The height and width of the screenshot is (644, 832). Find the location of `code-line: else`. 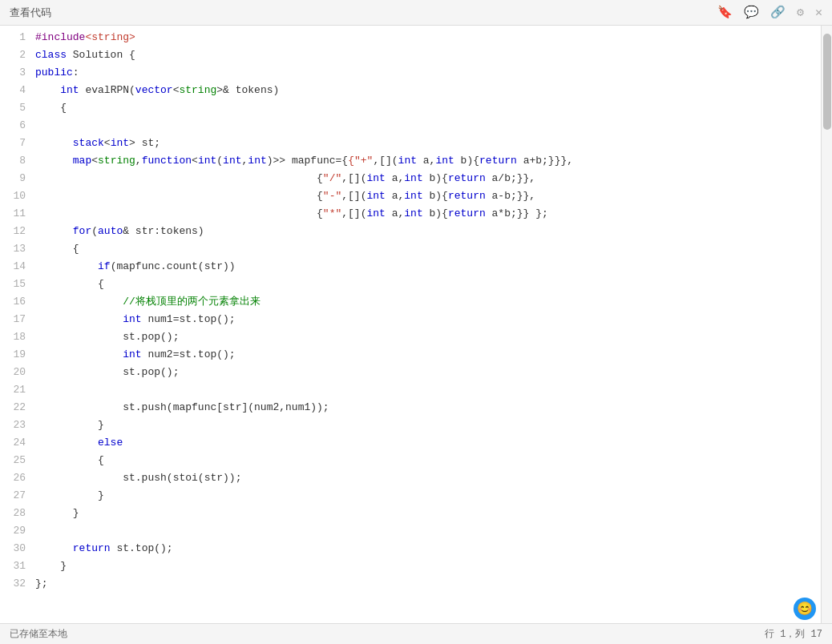

code-line: else is located at coordinates (428, 443).